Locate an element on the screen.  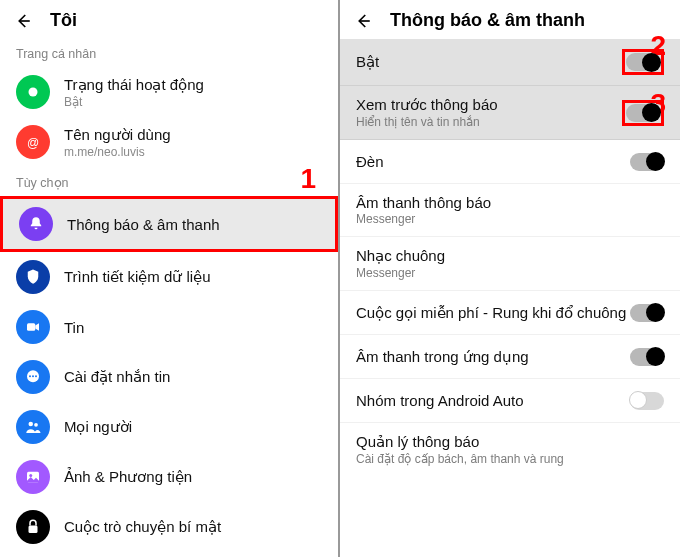
row-username: @ Tên người dùng m.me/neo.luvis is located at coordinates (169, 142).